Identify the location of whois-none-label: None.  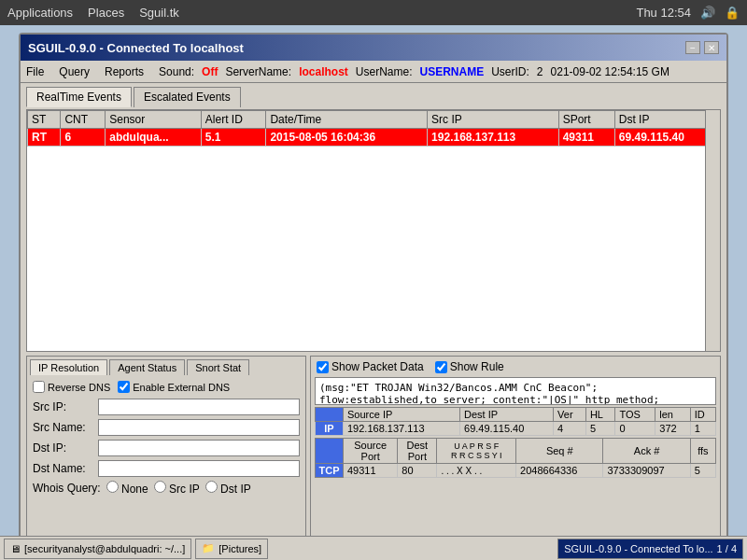
(127, 488).